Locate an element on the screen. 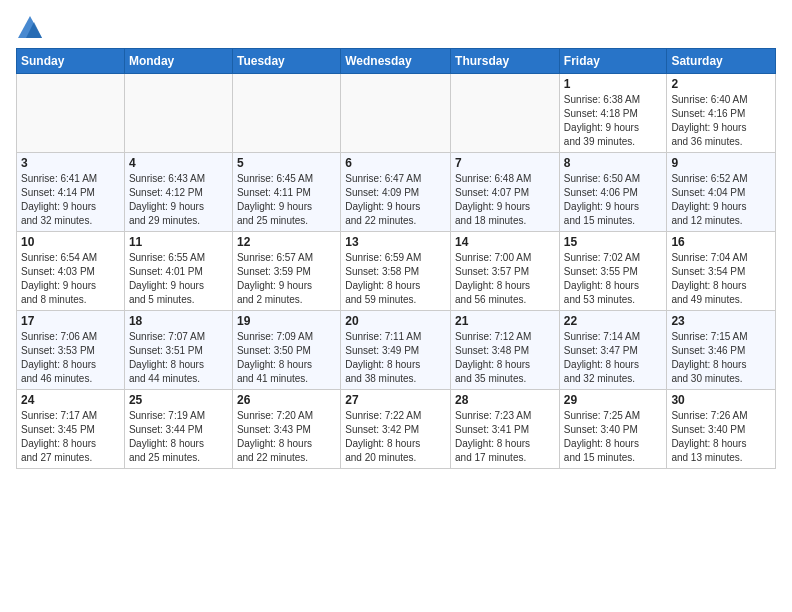  cell-info: Sunrise: 6:45 AMSunset: 4:11 PMDaylight:… is located at coordinates (286, 200).